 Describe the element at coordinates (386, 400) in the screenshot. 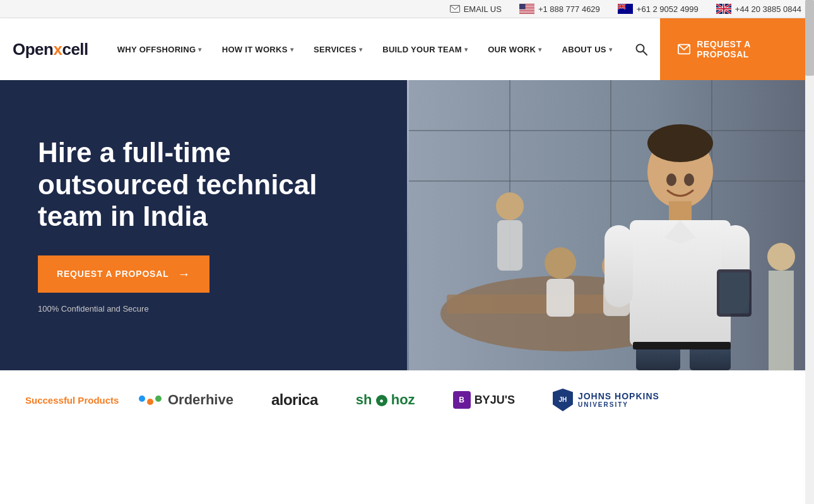

I see `shohoz-text: sh ● hoz` at that location.